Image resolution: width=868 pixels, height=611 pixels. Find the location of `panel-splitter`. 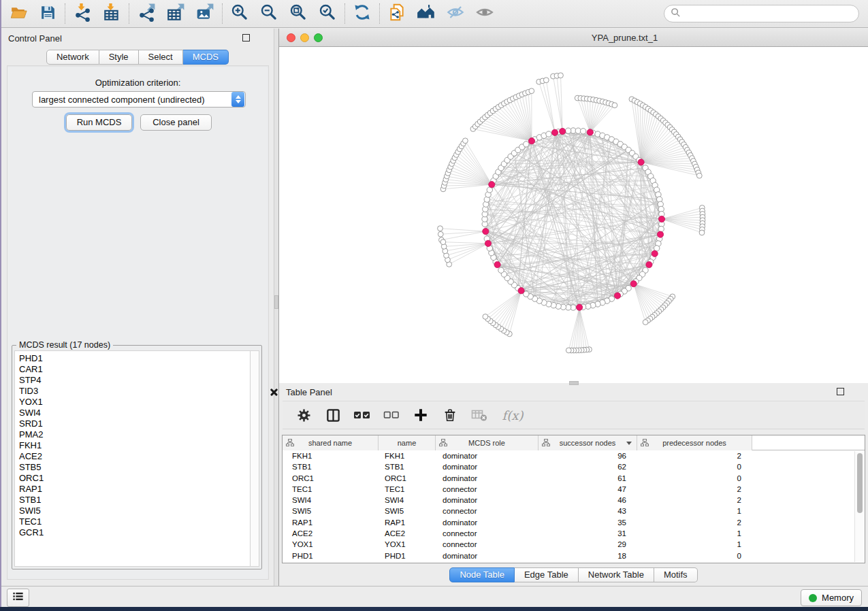

panel-splitter is located at coordinates (276, 308).